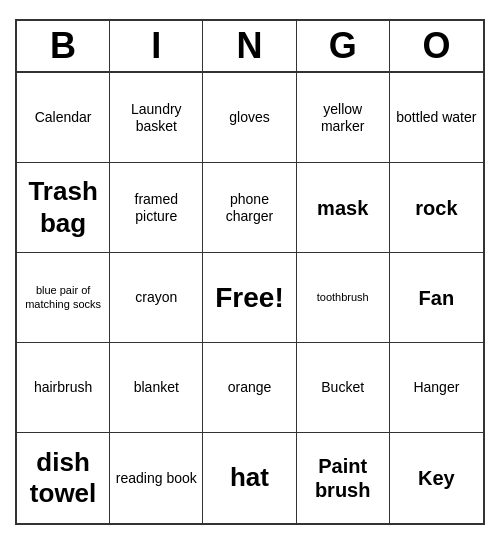  What do you see at coordinates (249, 208) in the screenshot?
I see `cell-text-7: phone charger` at bounding box center [249, 208].